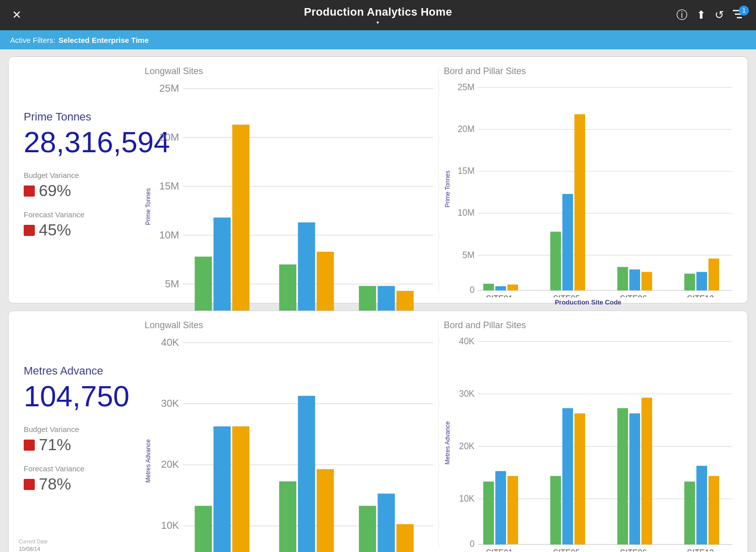 This screenshot has height=552, width=756. Describe the element at coordinates (378, 12) in the screenshot. I see `page-title: Production Analytics Home` at that location.